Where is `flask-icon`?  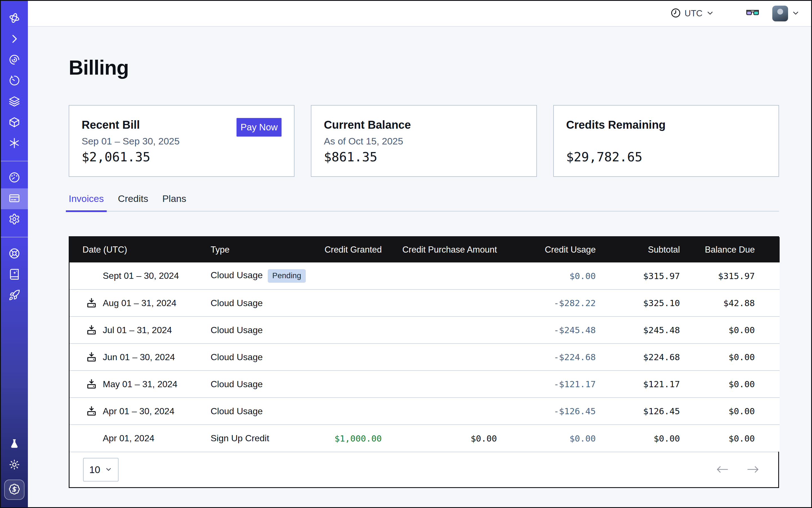 flask-icon is located at coordinates (14, 444).